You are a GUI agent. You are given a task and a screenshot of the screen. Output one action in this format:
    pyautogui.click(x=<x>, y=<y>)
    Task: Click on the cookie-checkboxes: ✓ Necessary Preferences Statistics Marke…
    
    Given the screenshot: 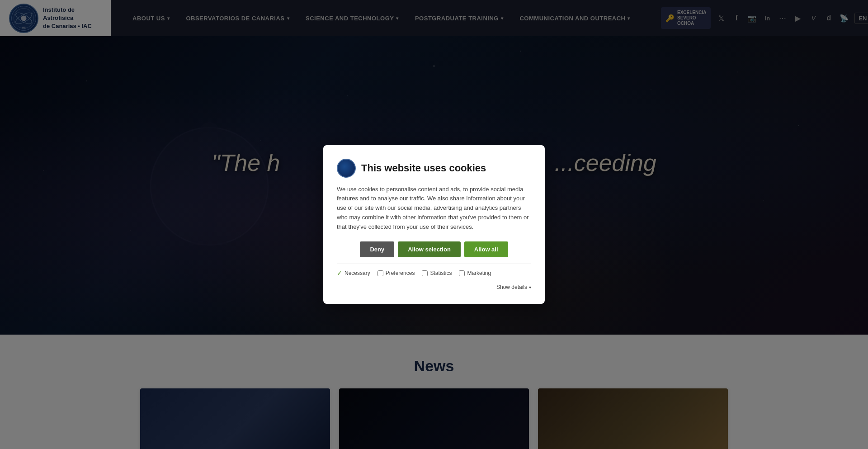 What is the action you would take?
    pyautogui.click(x=434, y=277)
    